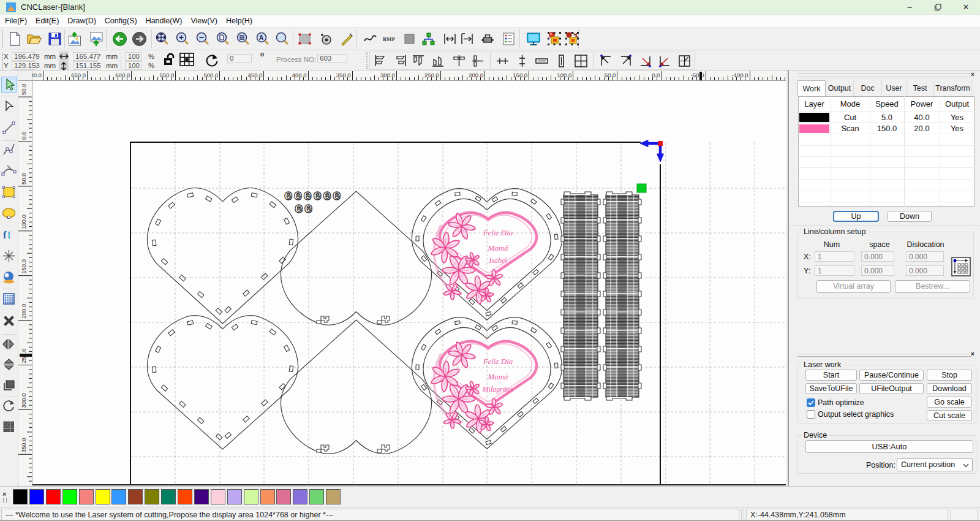 The width and height of the screenshot is (980, 521). Describe the element at coordinates (23, 311) in the screenshot. I see `svg-text: 200.0` at that location.